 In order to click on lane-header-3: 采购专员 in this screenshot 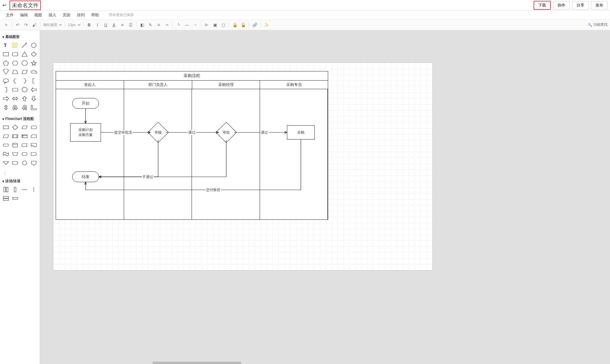, I will do `click(294, 85)`.